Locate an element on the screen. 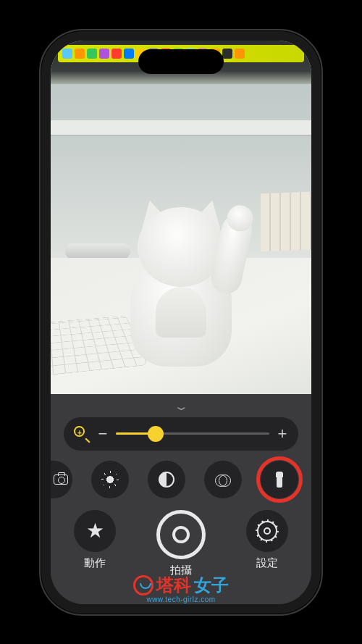 This screenshot has height=644, width=362. camera-switch-button is located at coordinates (62, 480).